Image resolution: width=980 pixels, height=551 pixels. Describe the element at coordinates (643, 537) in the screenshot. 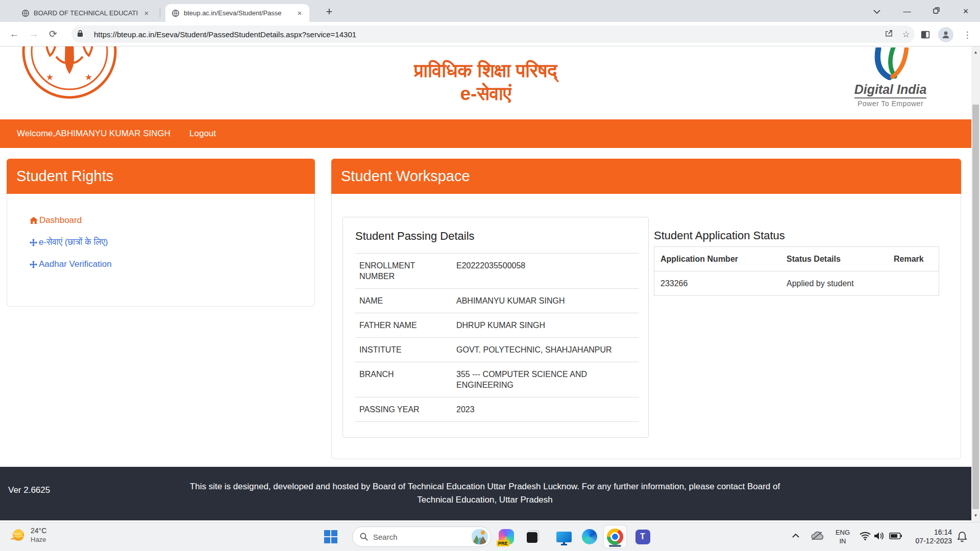

I see `teams-app-icon: T` at that location.